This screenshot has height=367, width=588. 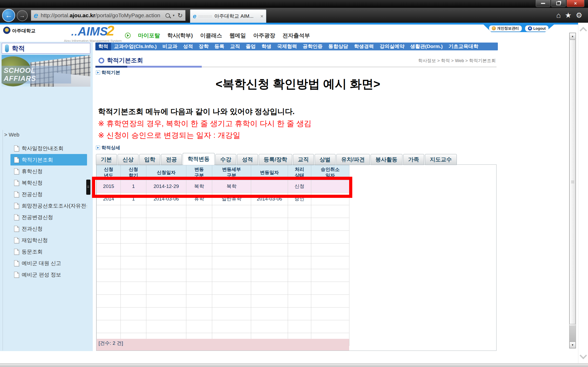 I want to click on forward-button: →, so click(x=22, y=16).